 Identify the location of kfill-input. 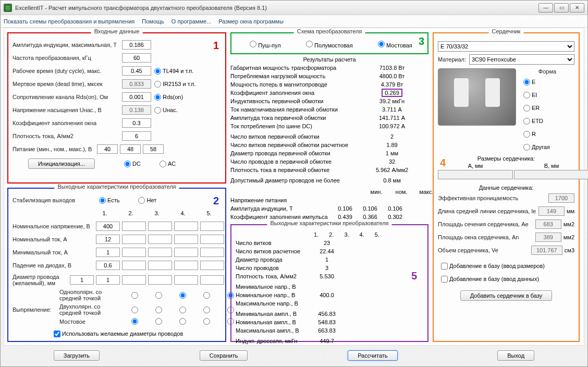
(137, 123).